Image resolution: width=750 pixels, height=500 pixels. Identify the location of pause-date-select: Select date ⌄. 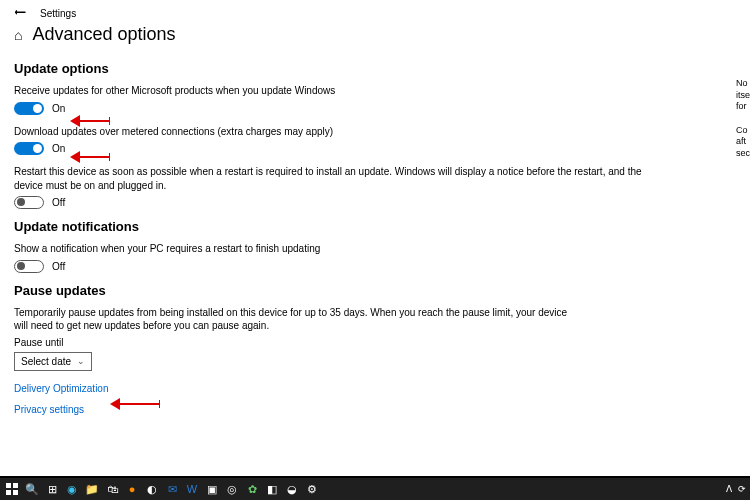
(53, 362).